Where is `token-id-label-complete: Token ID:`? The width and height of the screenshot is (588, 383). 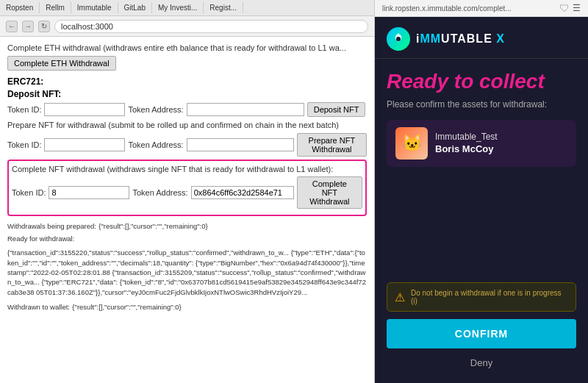 token-id-label-complete: Token ID: is located at coordinates (29, 193).